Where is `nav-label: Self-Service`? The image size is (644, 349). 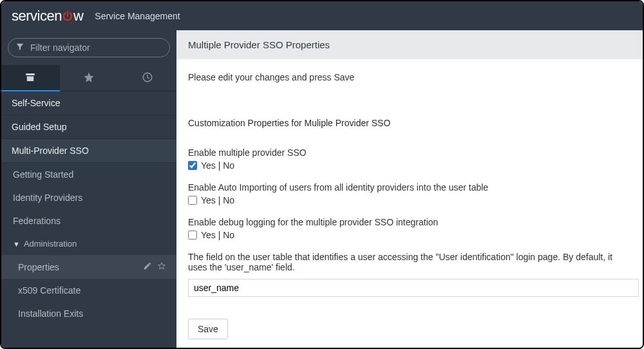
nav-label: Self-Service is located at coordinates (36, 103).